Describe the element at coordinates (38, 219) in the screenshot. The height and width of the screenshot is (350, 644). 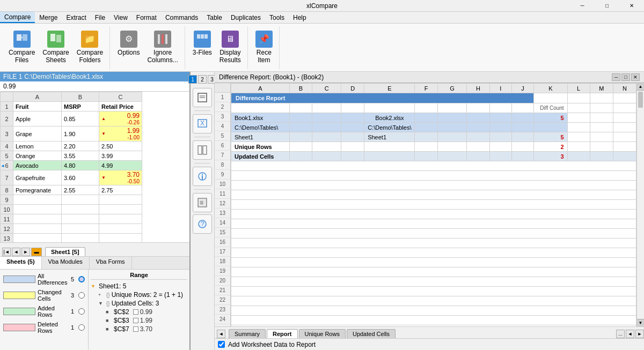
I see `cell-11a` at that location.